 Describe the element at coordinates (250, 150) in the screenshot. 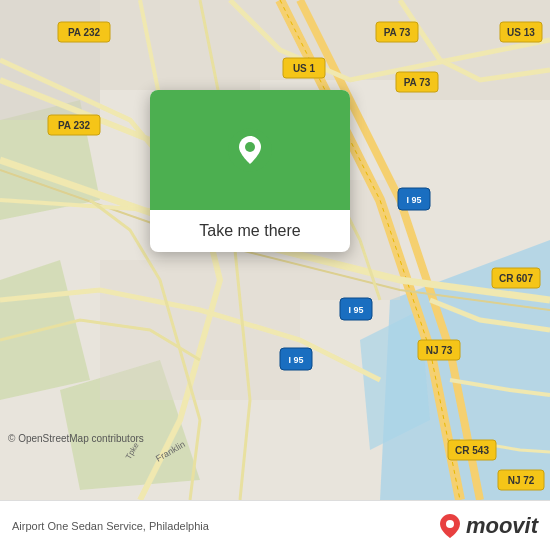

I see `location-pin-icon` at that location.